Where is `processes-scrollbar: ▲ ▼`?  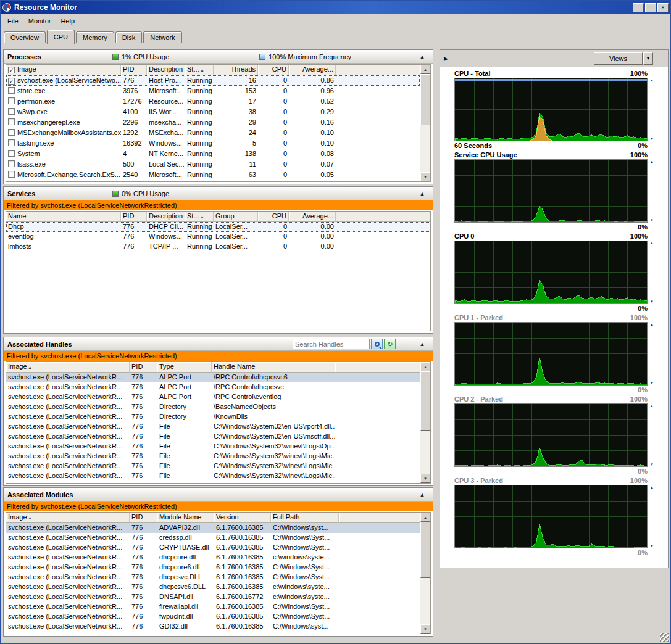
processes-scrollbar: ▲ ▼ is located at coordinates (425, 123).